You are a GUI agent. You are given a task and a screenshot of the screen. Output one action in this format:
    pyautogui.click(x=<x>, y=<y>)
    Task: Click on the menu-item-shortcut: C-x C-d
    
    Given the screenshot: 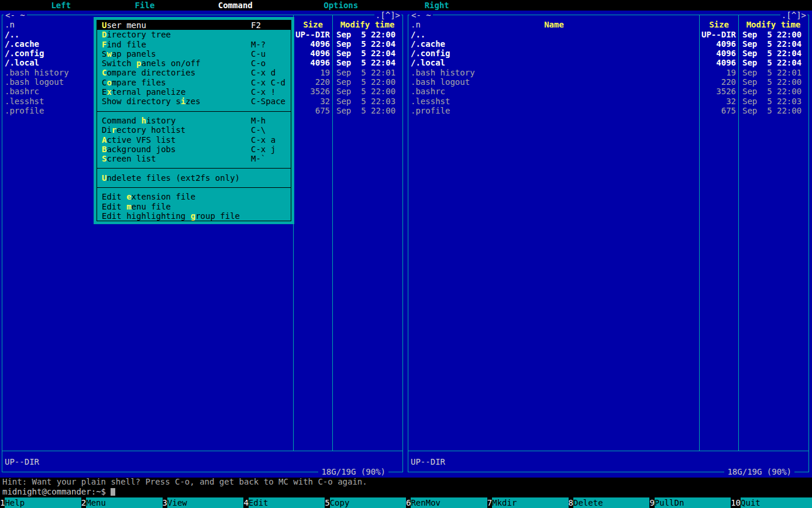 What is the action you would take?
    pyautogui.click(x=270, y=83)
    